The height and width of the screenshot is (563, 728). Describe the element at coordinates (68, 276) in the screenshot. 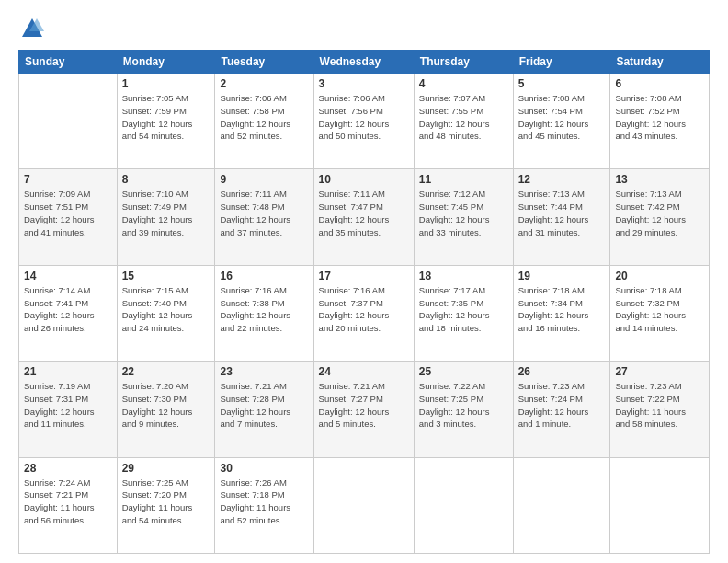

I see `day-number: 14` at that location.